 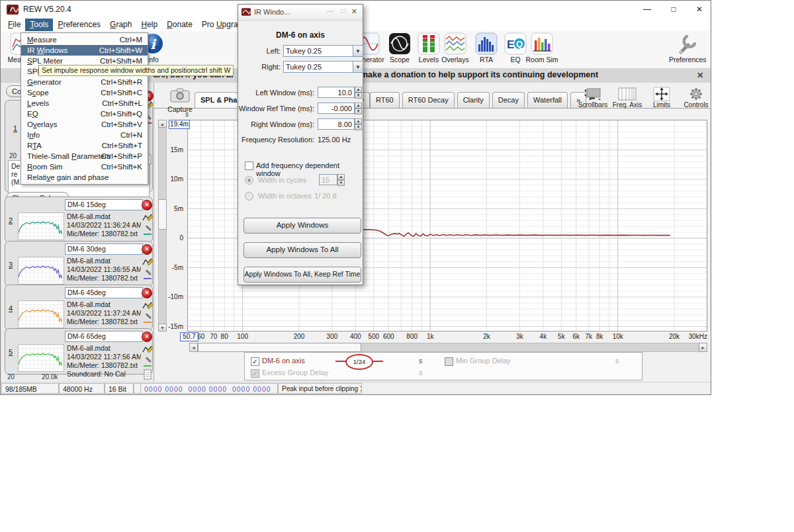 What do you see at coordinates (674, 9) in the screenshot?
I see `maximize-button: □` at bounding box center [674, 9].